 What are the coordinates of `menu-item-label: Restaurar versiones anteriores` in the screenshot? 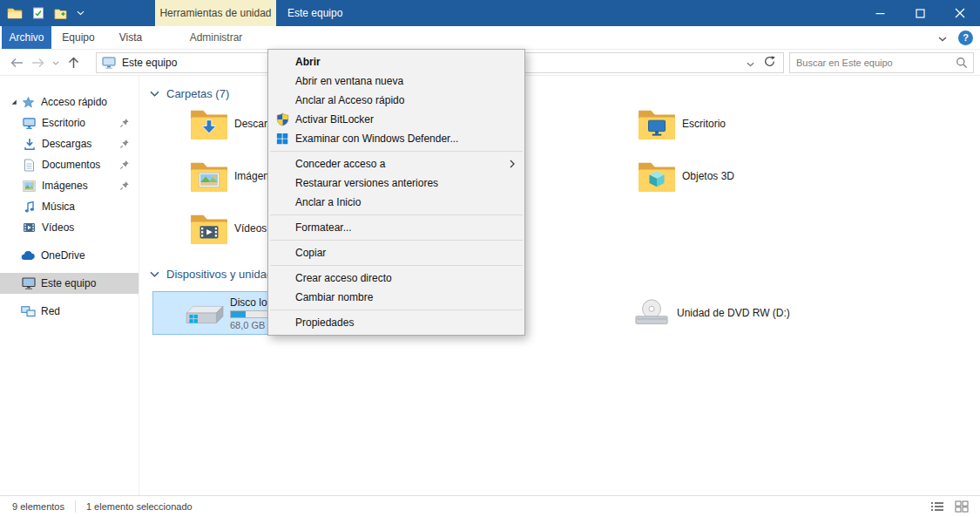 It's located at (367, 183).